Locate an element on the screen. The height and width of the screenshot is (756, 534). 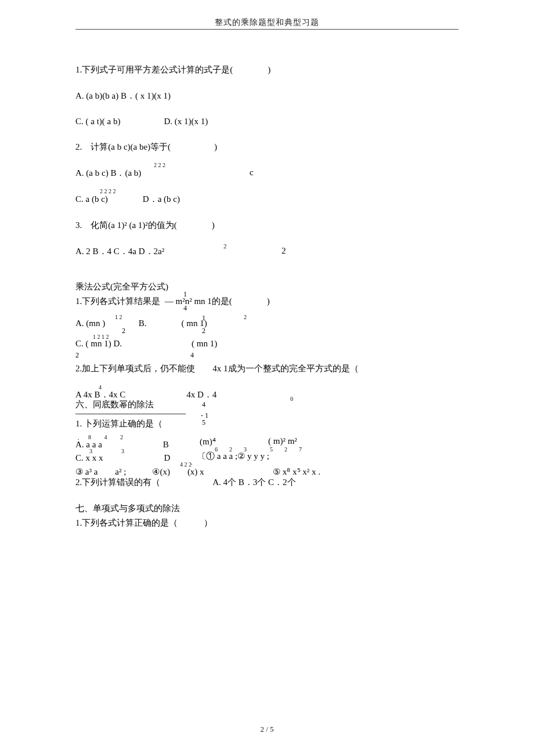
div-side-num: 4 is located at coordinates (204, 405).